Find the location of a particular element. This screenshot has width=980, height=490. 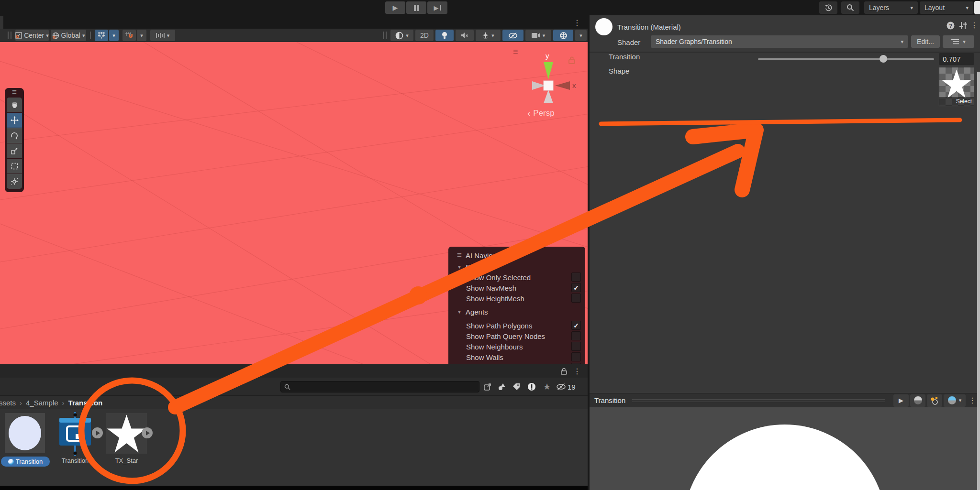

grid-snap-dropdown: ▾ is located at coordinates (114, 35).